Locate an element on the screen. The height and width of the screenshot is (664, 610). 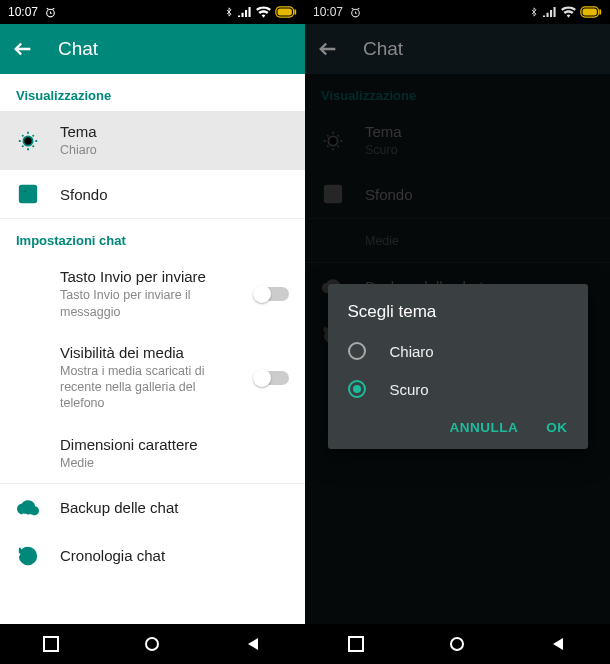
cancel-button: ANNULLA is located at coordinates (484, 428).